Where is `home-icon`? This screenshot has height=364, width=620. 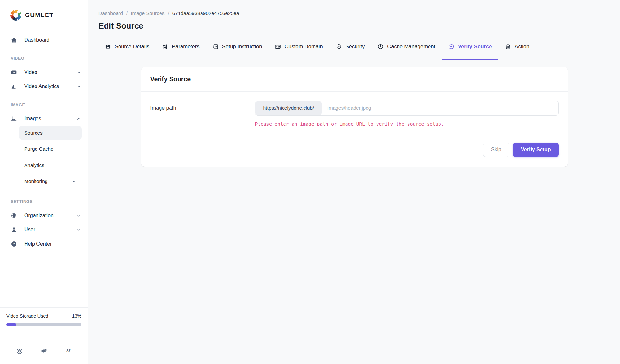 home-icon is located at coordinates (14, 40).